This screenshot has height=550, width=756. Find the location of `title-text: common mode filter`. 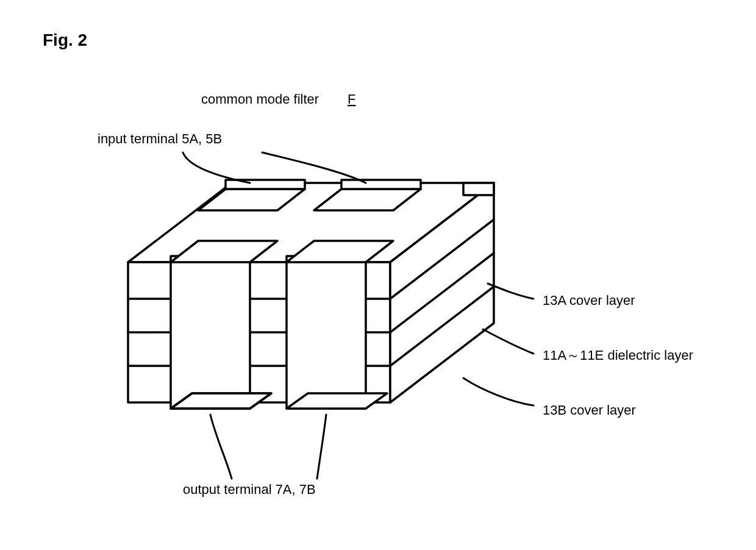

title-text: common mode filter is located at coordinates (260, 99).